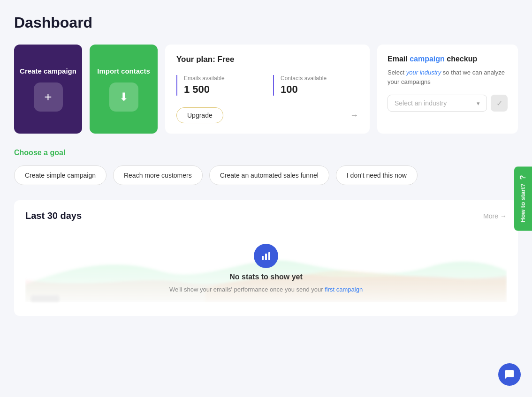 Image resolution: width=532 pixels, height=397 pixels. Describe the element at coordinates (48, 71) in the screenshot. I see `create-campaign-label: Create campaign` at that location.